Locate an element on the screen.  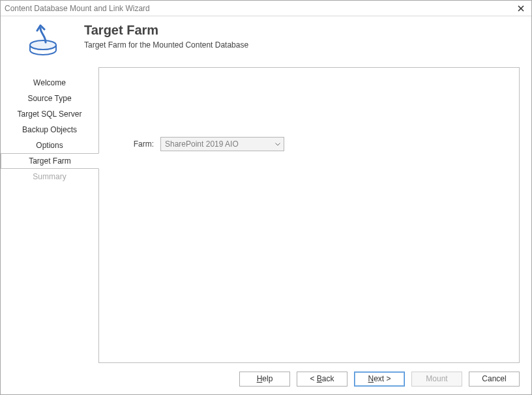
database-arrow-icon is located at coordinates (45, 41).